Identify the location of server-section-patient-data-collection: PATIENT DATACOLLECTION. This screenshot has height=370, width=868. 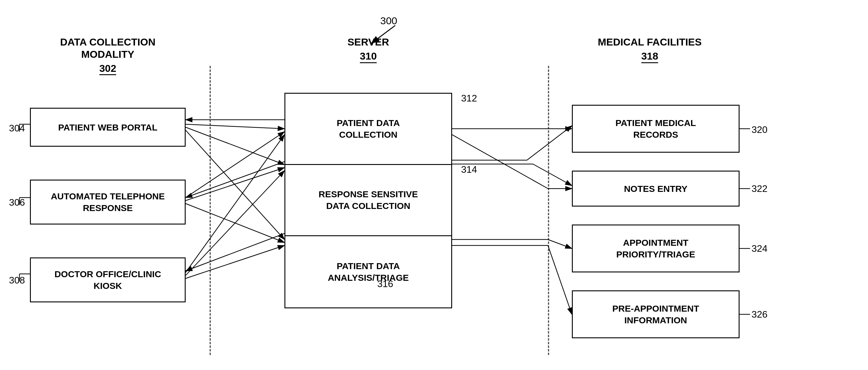
(368, 129).